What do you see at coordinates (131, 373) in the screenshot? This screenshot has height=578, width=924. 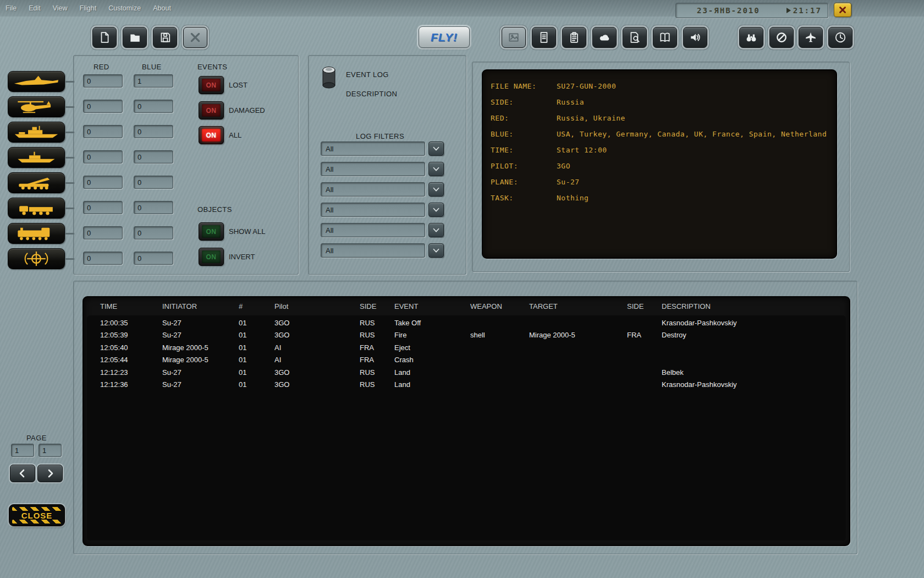 I see `cell-time: 12:12:23` at bounding box center [131, 373].